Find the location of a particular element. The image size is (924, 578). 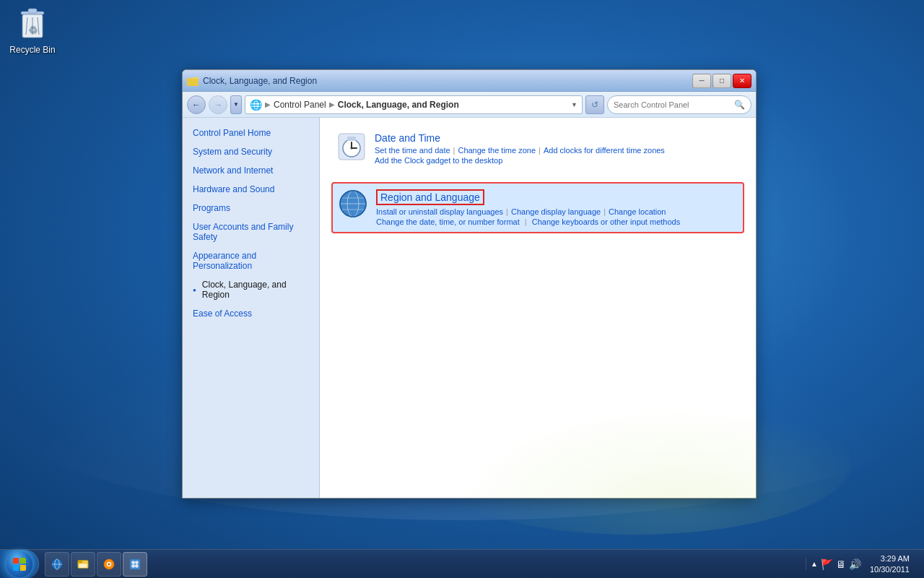

sidebar-item-users: User Accounts and Family Safety is located at coordinates (251, 232).